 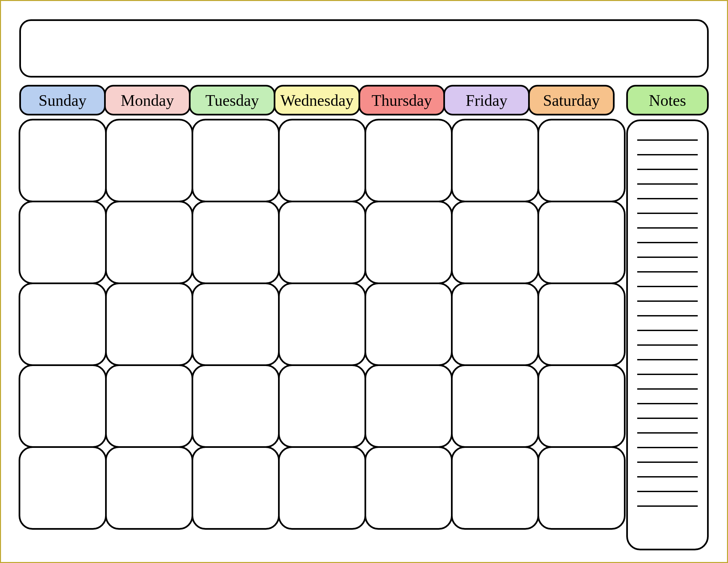 What do you see at coordinates (317, 100) in the screenshot?
I see `header-wednesday: Wednesday` at bounding box center [317, 100].